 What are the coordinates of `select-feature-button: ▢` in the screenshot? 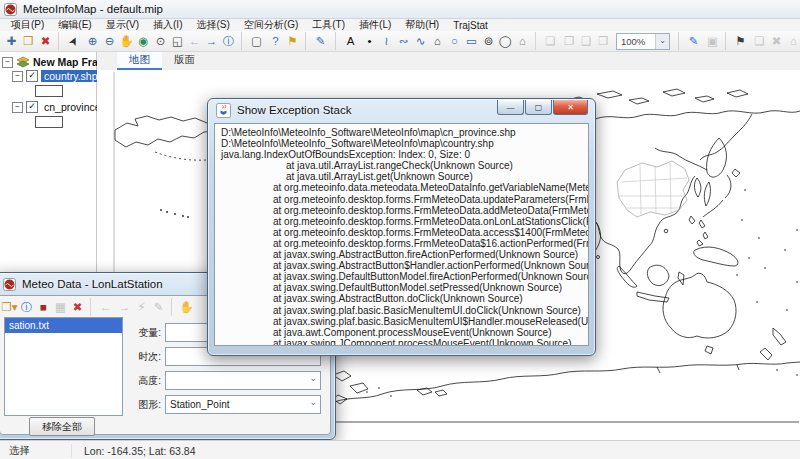 It's located at (254, 41).